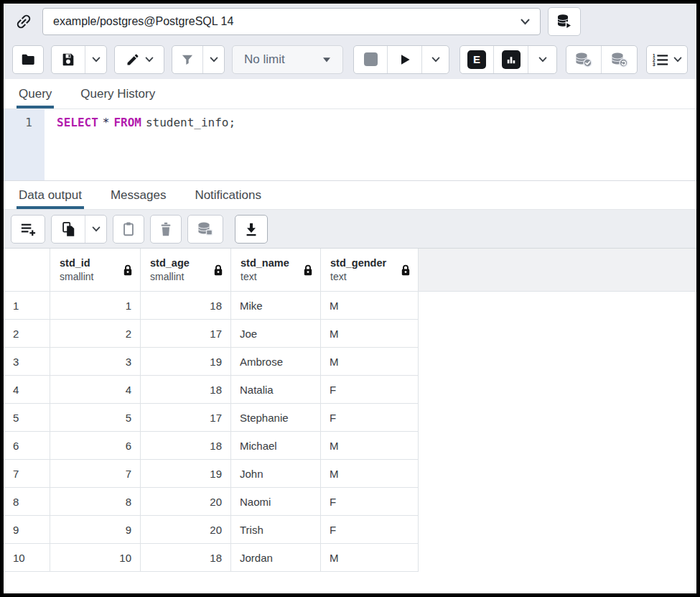 The image size is (700, 597). What do you see at coordinates (95, 530) in the screenshot?
I see `cell-std-id: 9` at bounding box center [95, 530].